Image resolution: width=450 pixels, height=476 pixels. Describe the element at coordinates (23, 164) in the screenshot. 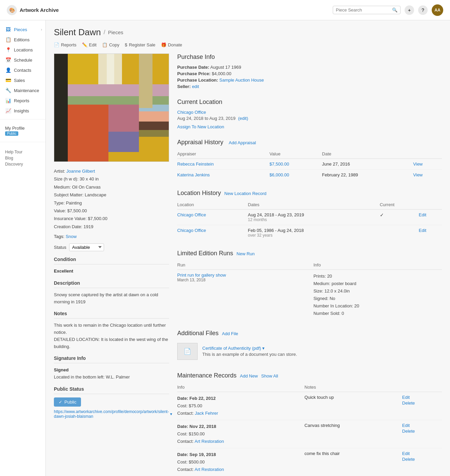

I see `footer-discovery: Discovery` at that location.